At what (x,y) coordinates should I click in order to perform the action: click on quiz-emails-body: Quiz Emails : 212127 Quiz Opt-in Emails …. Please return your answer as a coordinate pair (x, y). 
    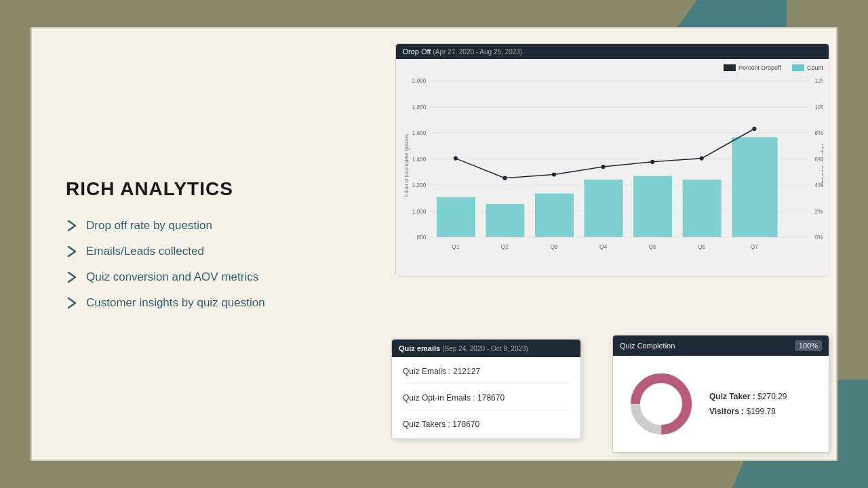
    Looking at the image, I should click on (486, 398).